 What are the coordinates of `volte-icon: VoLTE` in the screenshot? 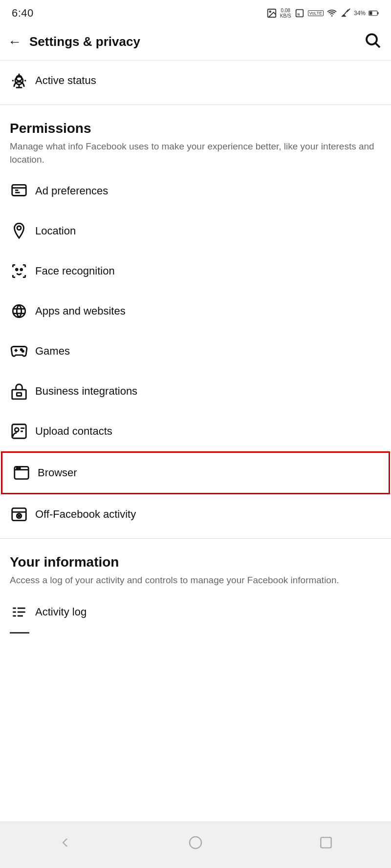 It's located at (316, 13).